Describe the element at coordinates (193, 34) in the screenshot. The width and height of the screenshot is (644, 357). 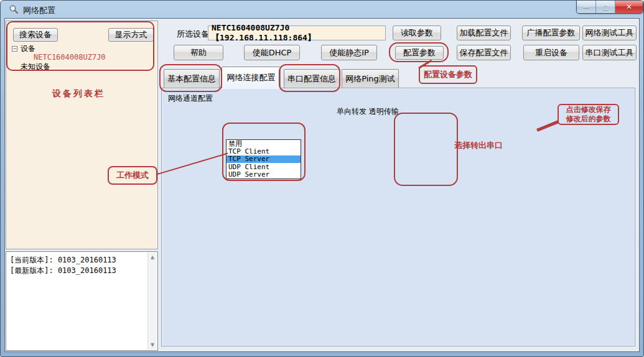
I see `selected-device-label: 所选设备` at that location.